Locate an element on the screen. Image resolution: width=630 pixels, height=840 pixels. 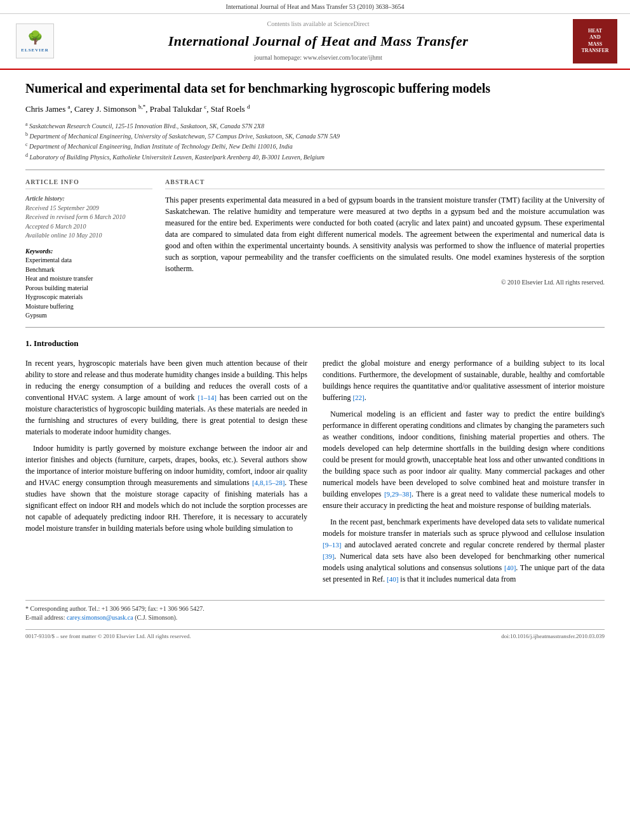
received-date: Received 15 September 2009 is located at coordinates (89, 208).